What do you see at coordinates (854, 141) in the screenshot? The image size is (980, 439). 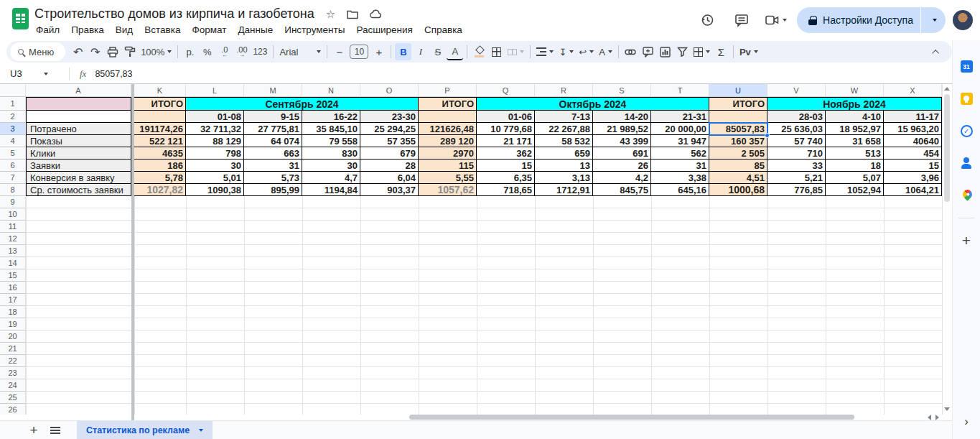 I see `cell-W4: 31 658` at bounding box center [854, 141].